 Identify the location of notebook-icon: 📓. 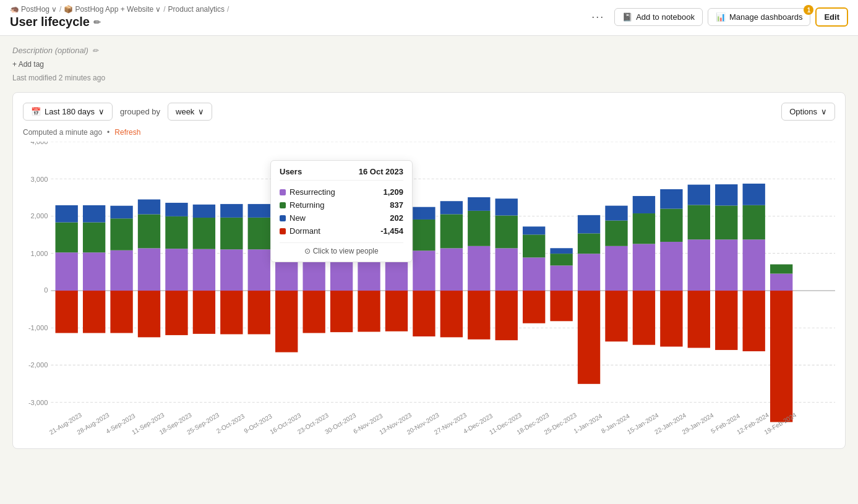
(627, 17).